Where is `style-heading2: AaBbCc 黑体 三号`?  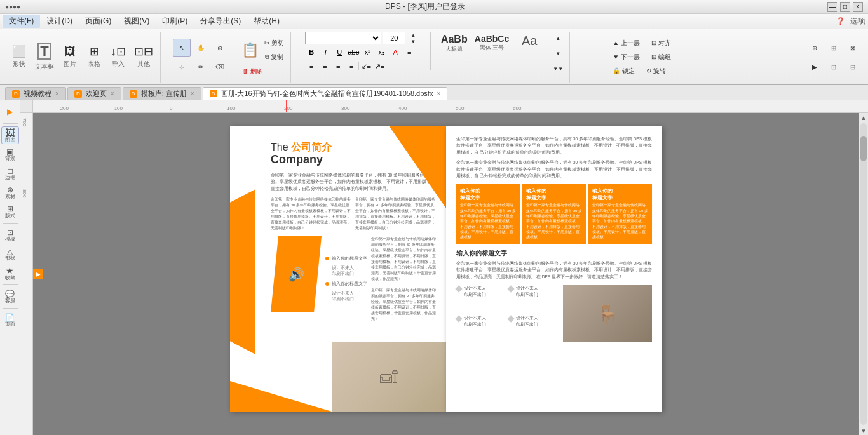
style-heading2: AaBbCc 黑体 三号 is located at coordinates (492, 43).